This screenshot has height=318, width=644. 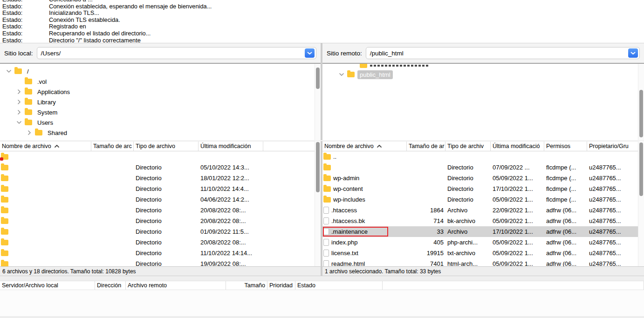 I want to click on tree-item-shared: Shared, so click(x=160, y=133).